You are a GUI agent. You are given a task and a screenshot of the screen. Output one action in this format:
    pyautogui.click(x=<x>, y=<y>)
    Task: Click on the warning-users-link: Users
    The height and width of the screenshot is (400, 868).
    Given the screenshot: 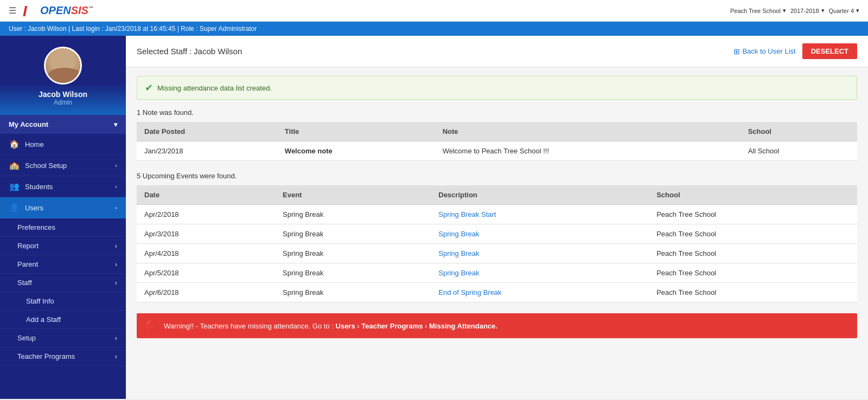 What is the action you would take?
    pyautogui.click(x=346, y=326)
    